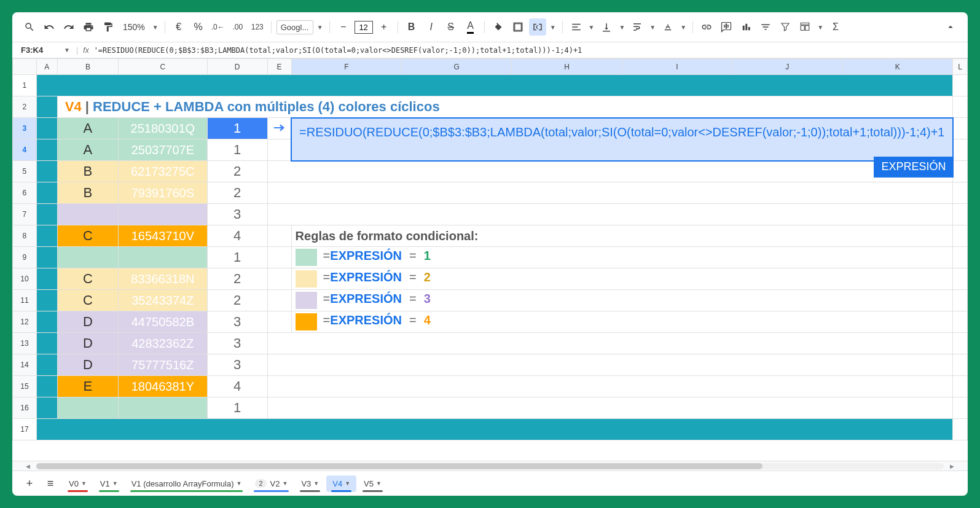 The height and width of the screenshot is (508, 980). What do you see at coordinates (134, 27) in the screenshot?
I see `zoom-level: 150%` at bounding box center [134, 27].